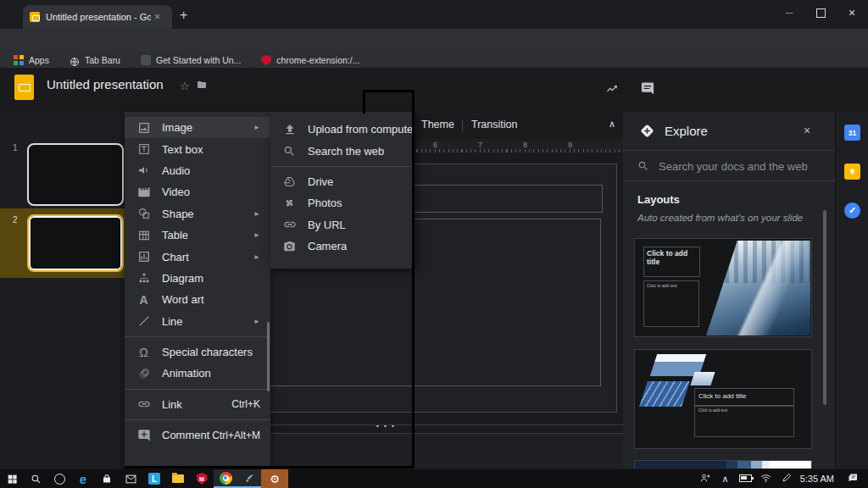  Describe the element at coordinates (257, 127) in the screenshot. I see `submenu-arrow-icon: ►` at that location.